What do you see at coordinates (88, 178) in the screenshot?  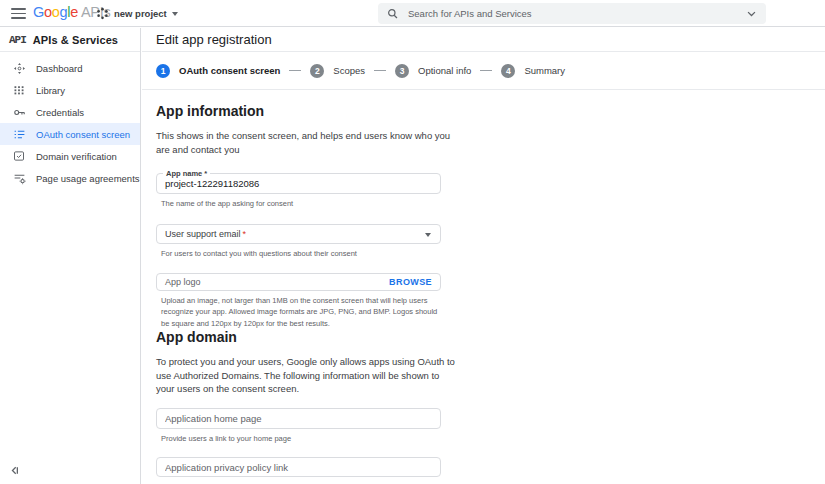 I see `sidebar-item-label: Page usage agreements` at bounding box center [88, 178].